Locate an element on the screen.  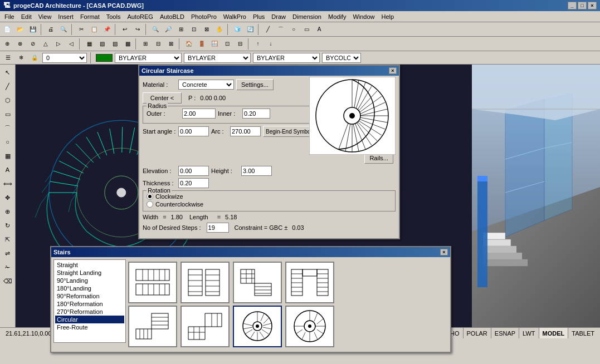
maximize-btn: □ is located at coordinates (582, 6).